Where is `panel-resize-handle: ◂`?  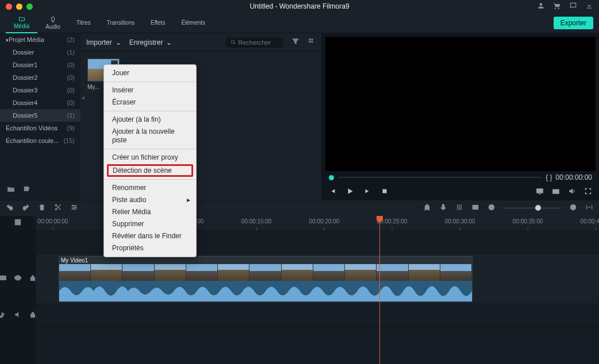 panel-resize-handle: ◂ is located at coordinates (83, 98).